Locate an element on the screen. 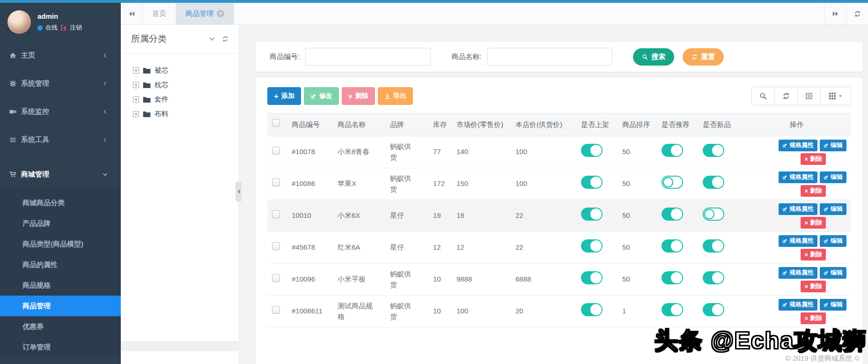 This screenshot has height=364, width=868. chevron-down-icon is located at coordinates (212, 39).